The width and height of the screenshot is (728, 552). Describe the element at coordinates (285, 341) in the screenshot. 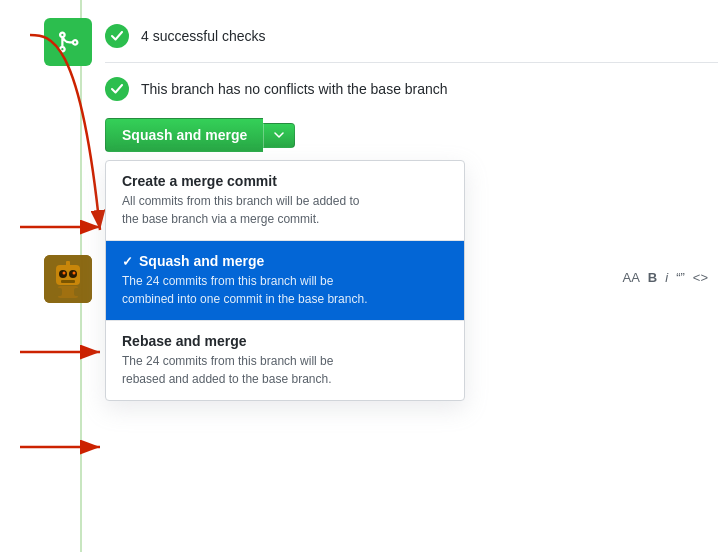

I see `dropdown-item-rebase-merge-title: Rebase and merge` at that location.